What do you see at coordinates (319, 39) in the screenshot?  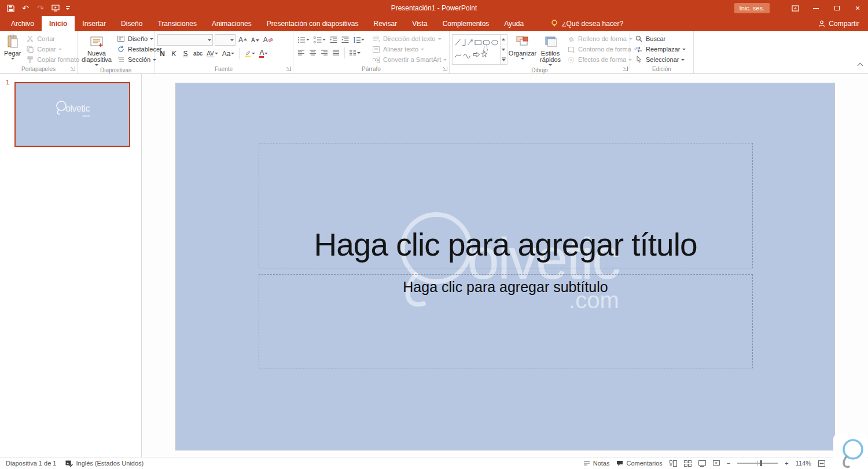 I see `numbering-button` at bounding box center [319, 39].